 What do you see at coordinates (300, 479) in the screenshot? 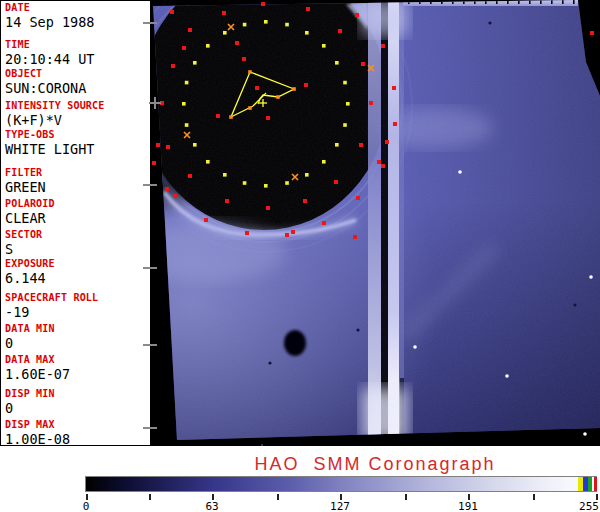
I see `footer-panel: HAO SMM Coronagraph 063127191255` at bounding box center [300, 479].